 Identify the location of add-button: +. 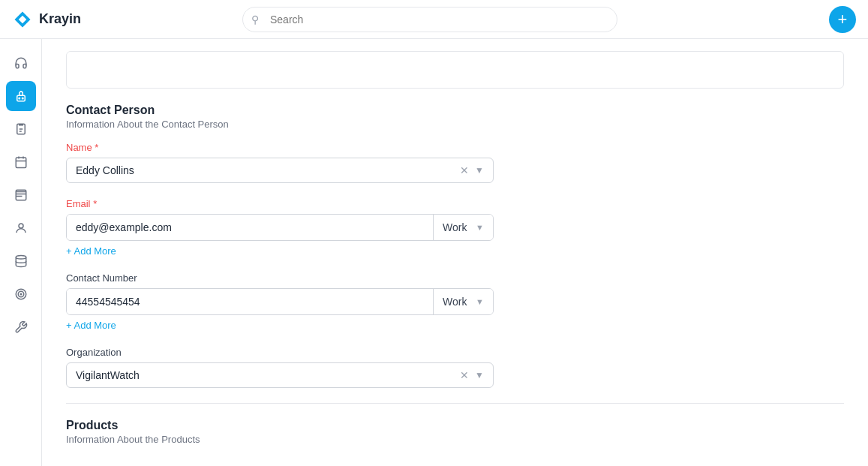
(842, 20).